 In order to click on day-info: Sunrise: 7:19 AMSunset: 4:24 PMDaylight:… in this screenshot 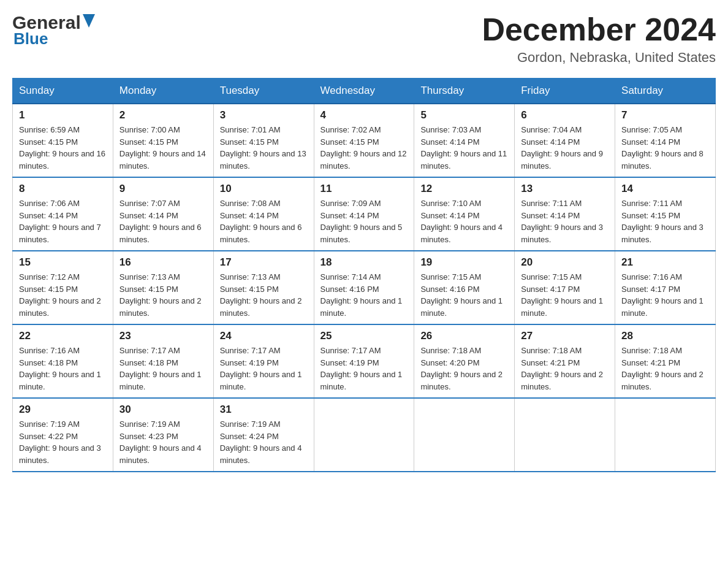, I will do `click(264, 442)`.